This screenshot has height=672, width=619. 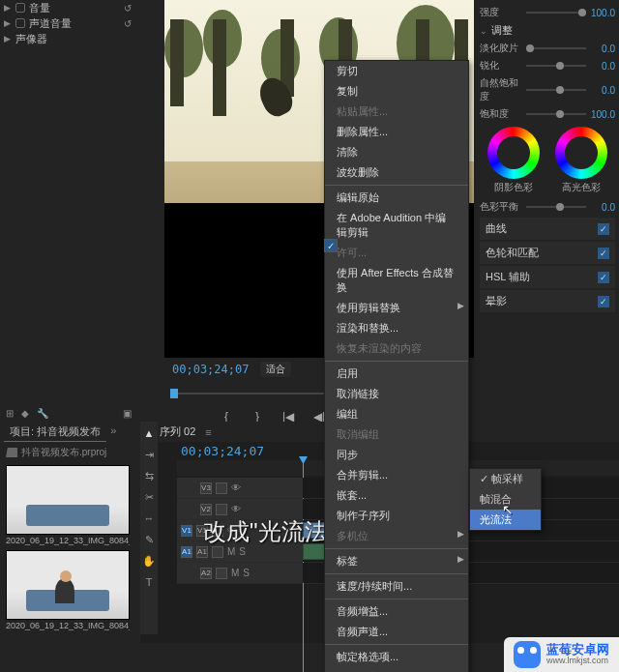 What do you see at coordinates (68, 8) in the screenshot?
I see `fx-volume-row: ▶ 音量 ↺` at bounding box center [68, 8].